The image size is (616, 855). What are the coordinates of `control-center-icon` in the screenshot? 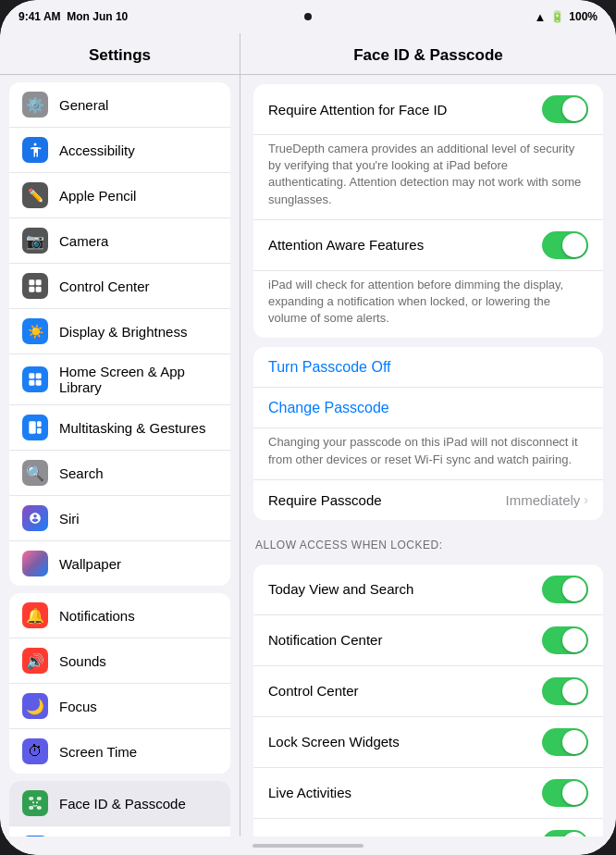 It's located at (35, 286).